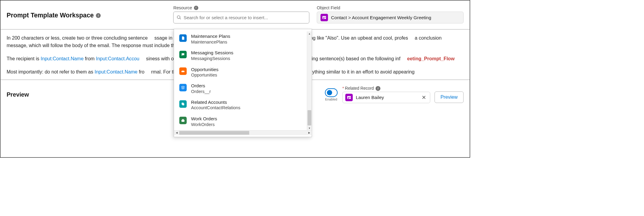  What do you see at coordinates (212, 53) in the screenshot?
I see `dropdown-item-label: Messaging Sessions` at bounding box center [212, 53].